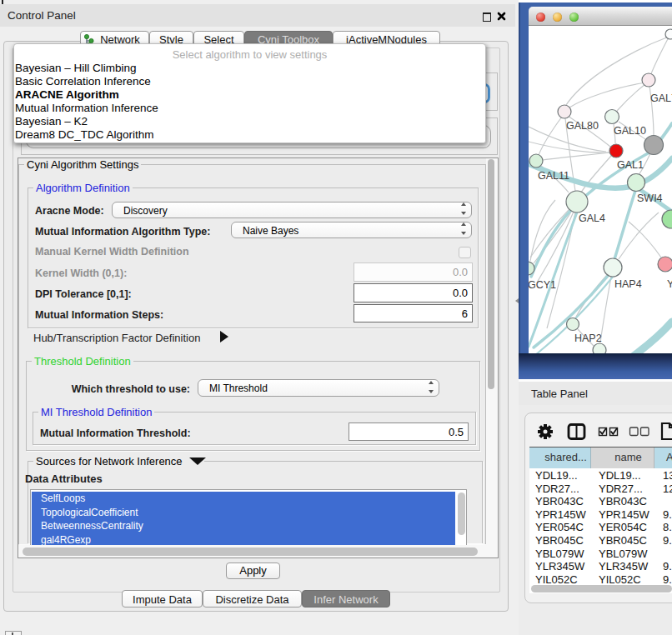 Image resolution: width=672 pixels, height=635 pixels. I want to click on svg-text: GAL1, so click(630, 165).